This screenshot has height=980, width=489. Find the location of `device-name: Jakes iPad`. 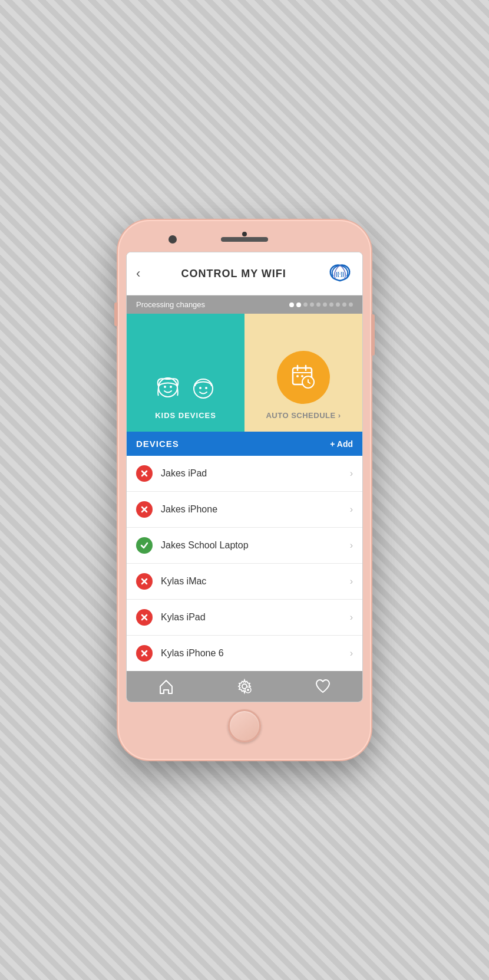

device-name: Jakes iPad is located at coordinates (256, 473).